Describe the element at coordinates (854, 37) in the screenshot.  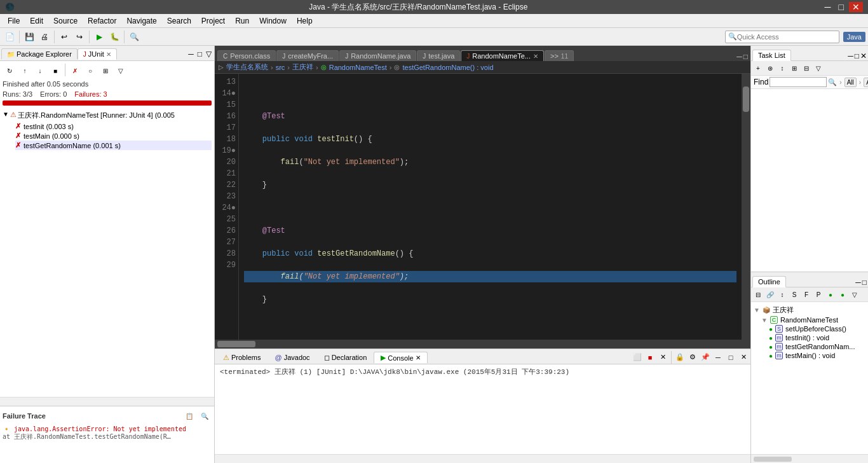
I see `java-perspective-button: Java` at that location.